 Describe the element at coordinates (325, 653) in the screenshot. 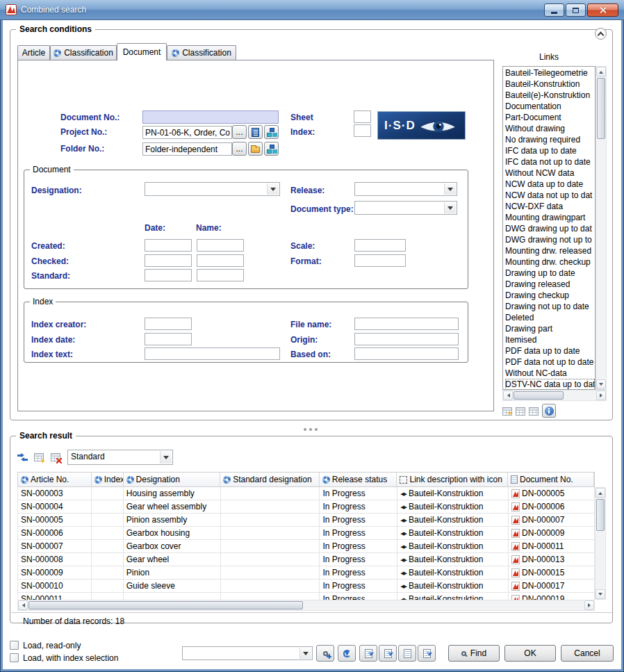

I see `extended-search-button` at that location.